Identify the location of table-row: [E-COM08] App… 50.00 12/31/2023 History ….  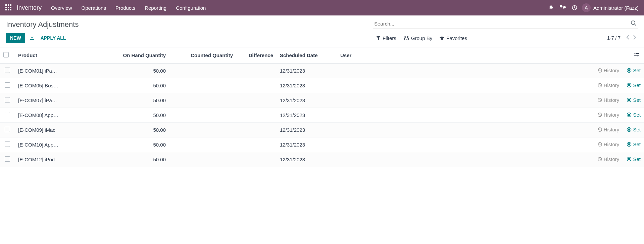
(322, 115).